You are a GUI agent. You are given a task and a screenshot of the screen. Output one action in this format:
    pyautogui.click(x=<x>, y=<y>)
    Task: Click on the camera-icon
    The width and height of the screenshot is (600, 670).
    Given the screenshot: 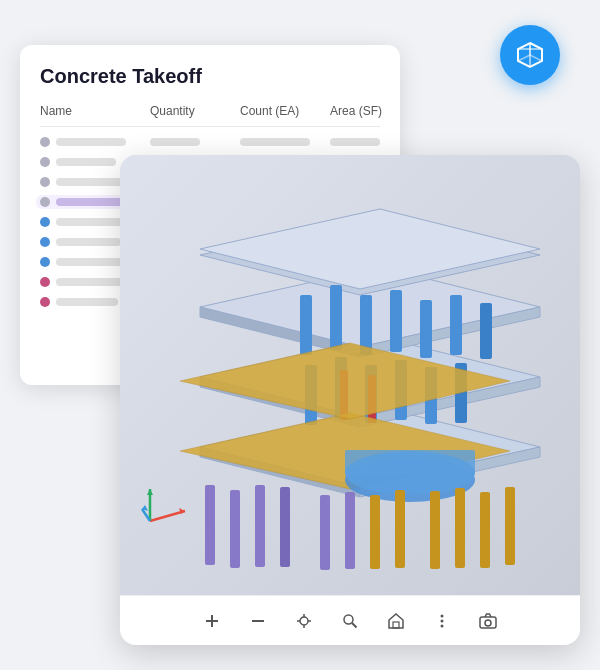 What is the action you would take?
    pyautogui.click(x=488, y=621)
    